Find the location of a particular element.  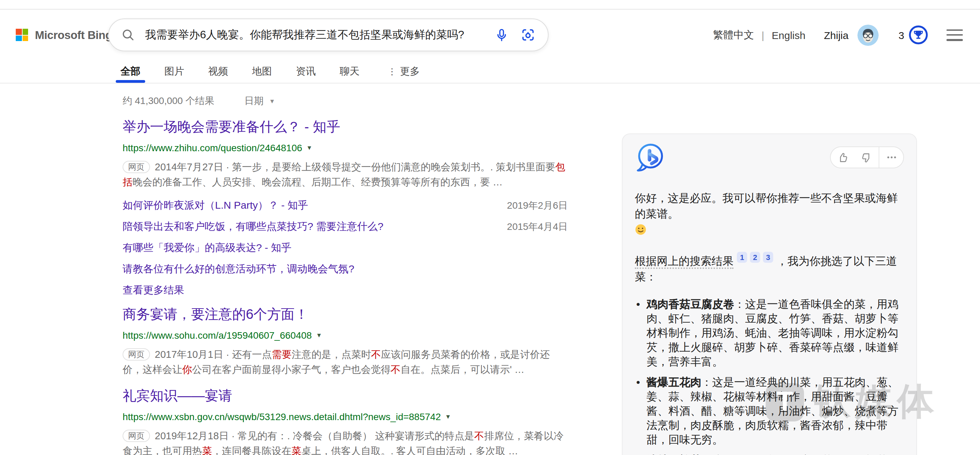

sublink: 有哪些「我爱你」的高级表达? - 知乎 is located at coordinates (207, 248).